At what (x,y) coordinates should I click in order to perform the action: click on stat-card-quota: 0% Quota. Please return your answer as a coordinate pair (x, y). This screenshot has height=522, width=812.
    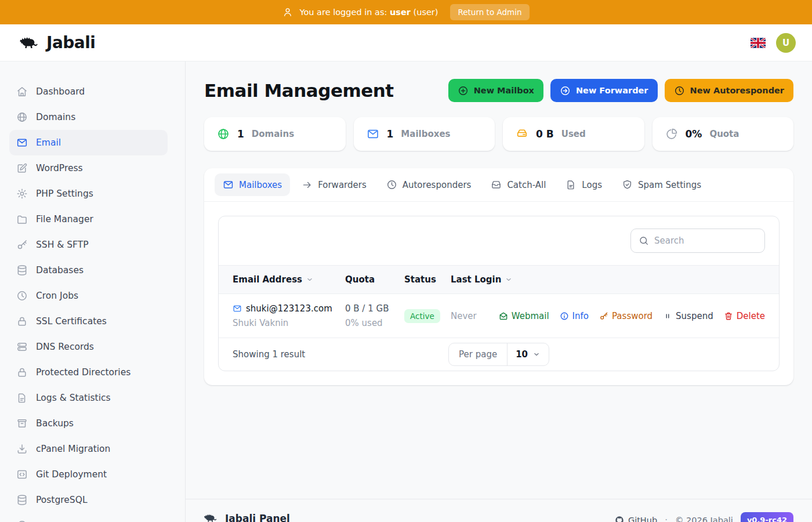
    Looking at the image, I should click on (723, 134).